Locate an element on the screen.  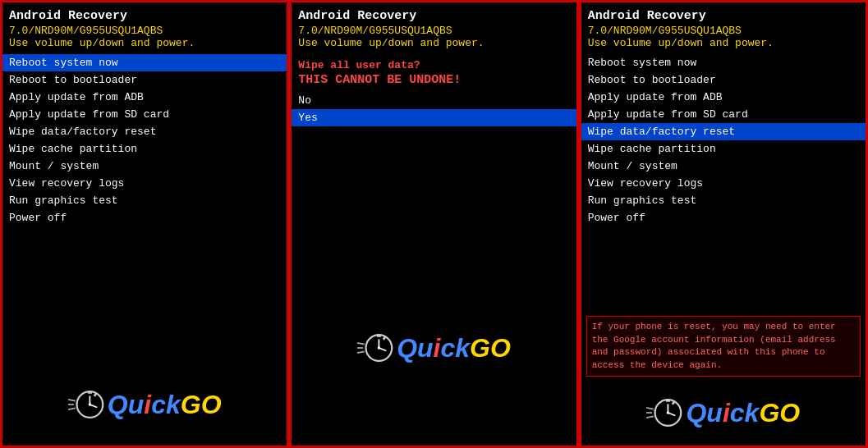
panel-3-header: Android Recovery 7.0/NRD90M/G955USQU1AQB… is located at coordinates (723, 28).